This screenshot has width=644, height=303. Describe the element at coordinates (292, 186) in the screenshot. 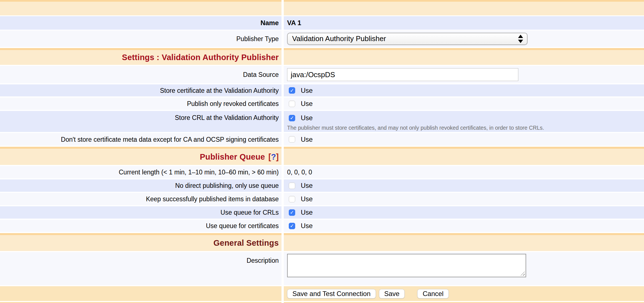

I see `no-direct-checkbox` at that location.